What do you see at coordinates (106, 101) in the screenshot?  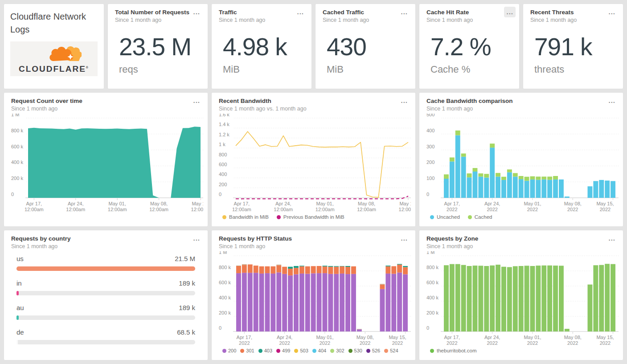 I see `panel-title: Request Count over time` at bounding box center [106, 101].